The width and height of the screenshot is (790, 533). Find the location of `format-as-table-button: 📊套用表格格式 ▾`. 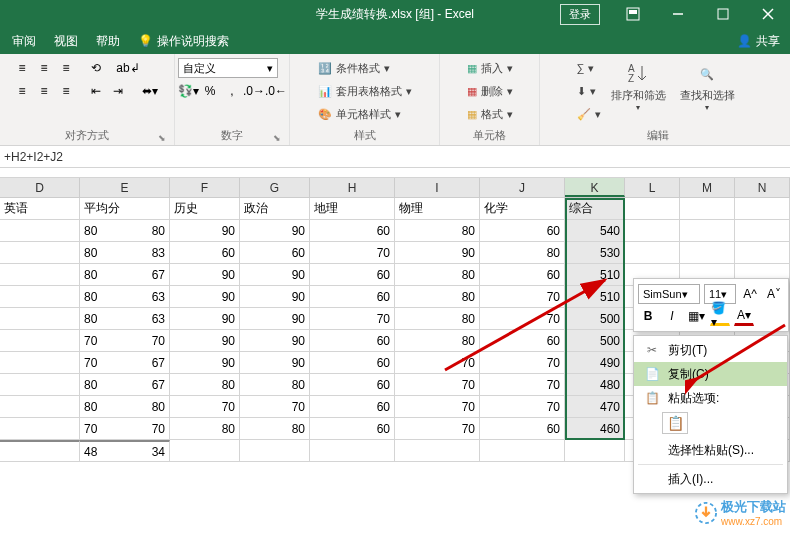

format-as-table-button: 📊套用表格格式 ▾ is located at coordinates (365, 91).